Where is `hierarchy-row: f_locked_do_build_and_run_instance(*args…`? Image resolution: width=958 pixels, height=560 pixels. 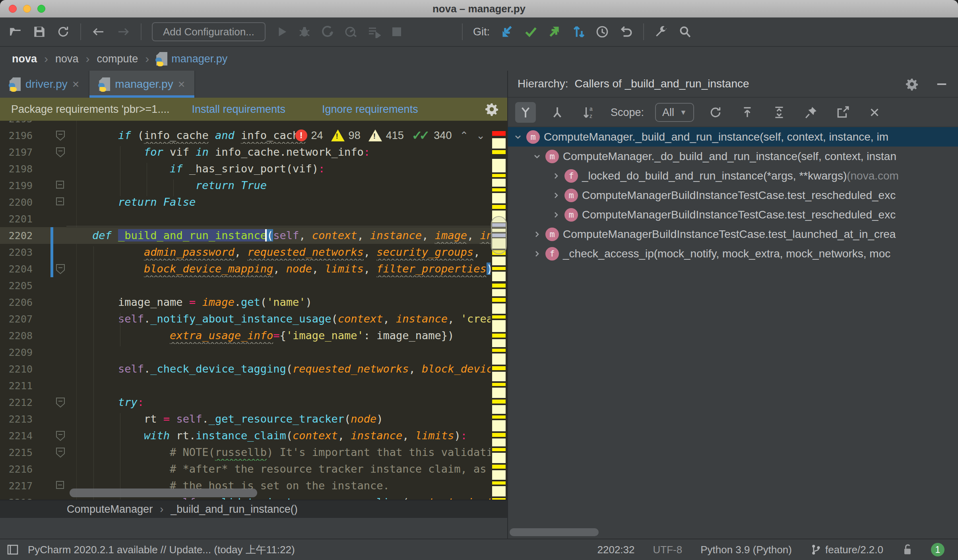 hierarchy-row: f_locked_do_build_and_run_instance(*args… is located at coordinates (733, 176).